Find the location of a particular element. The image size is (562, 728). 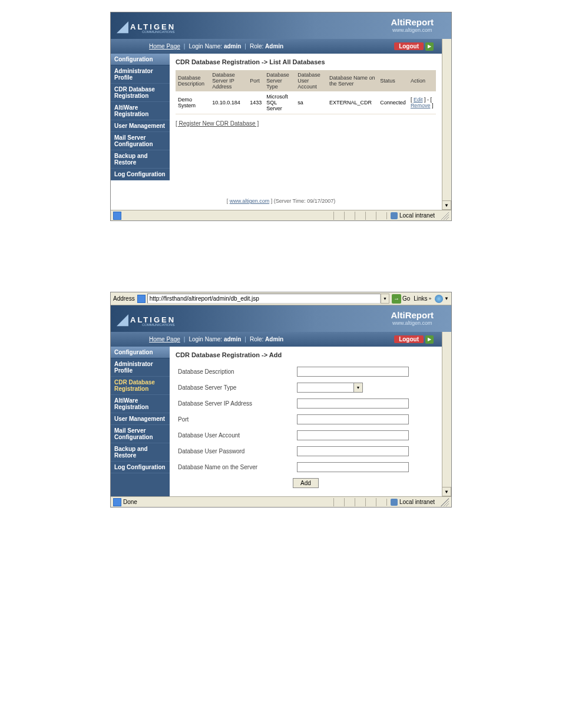

th-action: Action is located at coordinates (422, 81).